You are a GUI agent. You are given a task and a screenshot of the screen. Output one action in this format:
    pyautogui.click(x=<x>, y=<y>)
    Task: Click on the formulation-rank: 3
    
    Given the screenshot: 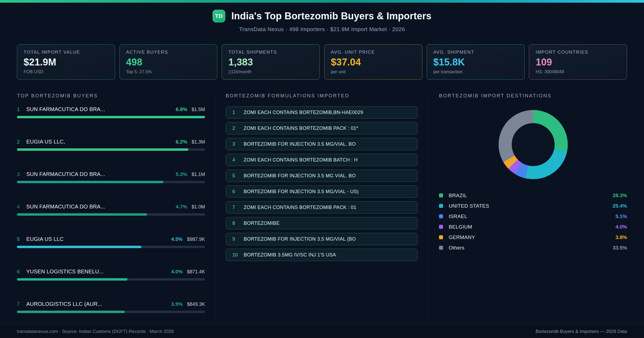 What is the action you would take?
    pyautogui.click(x=238, y=144)
    